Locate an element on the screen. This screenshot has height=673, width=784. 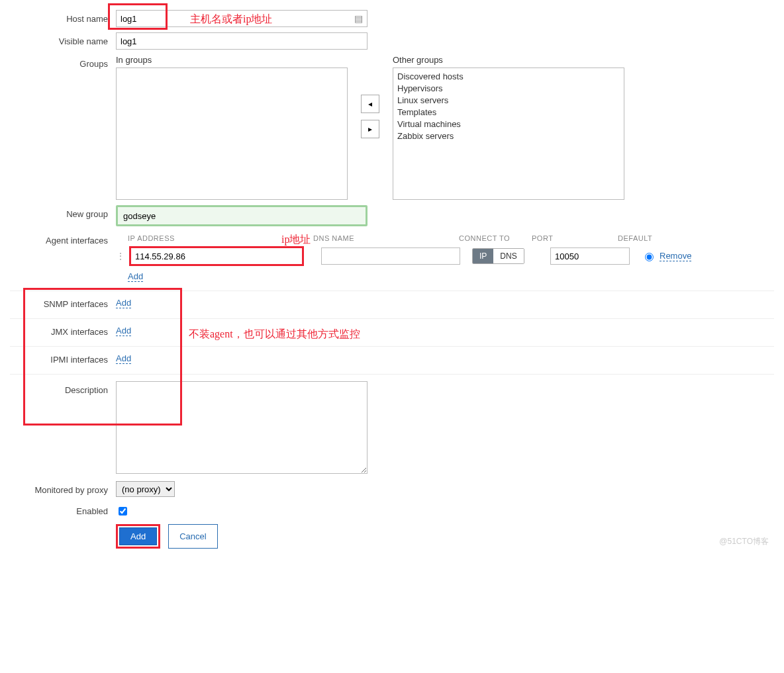
description-textarea is located at coordinates (242, 427).